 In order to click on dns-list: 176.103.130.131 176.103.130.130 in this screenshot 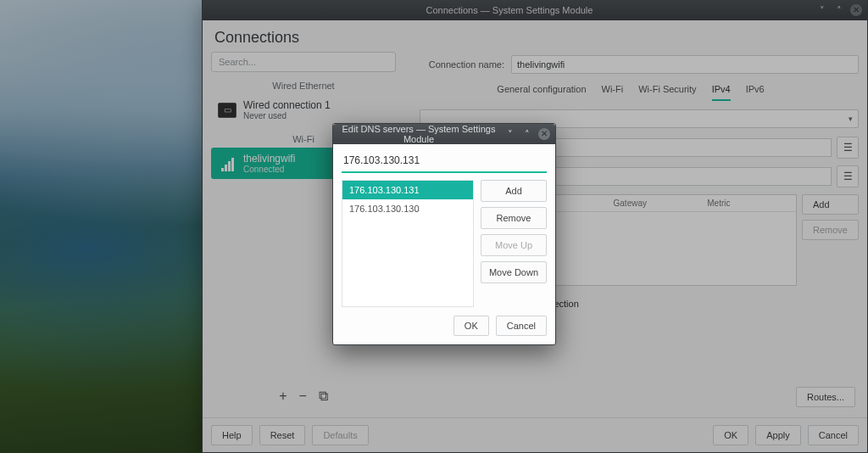, I will do `click(408, 243)`.